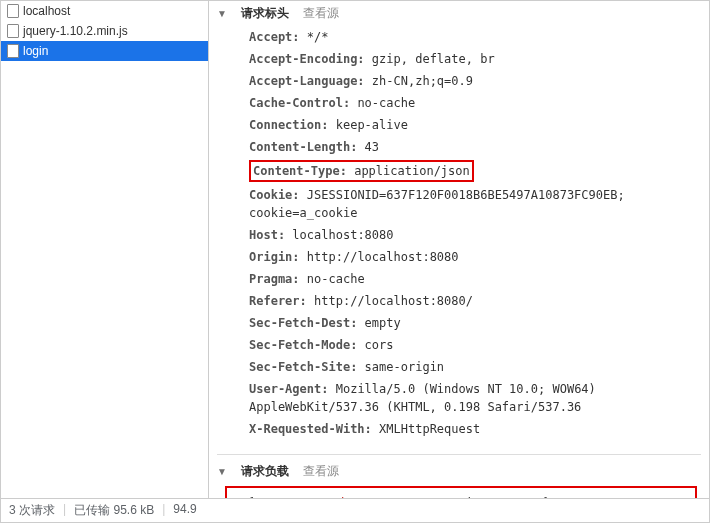  Describe the element at coordinates (36, 51) in the screenshot. I see `sidebar-item-label: login` at that location.